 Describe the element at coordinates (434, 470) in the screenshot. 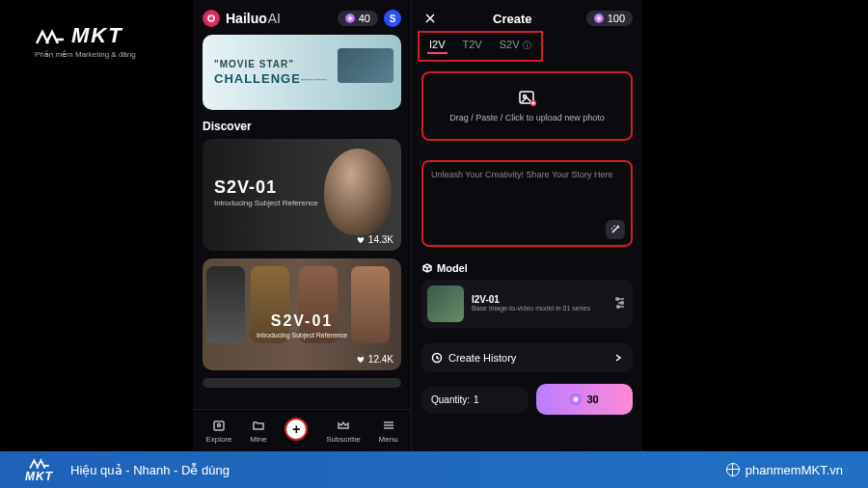

I see `footer-banner: MKT Hiệu quả - Nhanh - Dễ dùng phanmemMK…` at that location.